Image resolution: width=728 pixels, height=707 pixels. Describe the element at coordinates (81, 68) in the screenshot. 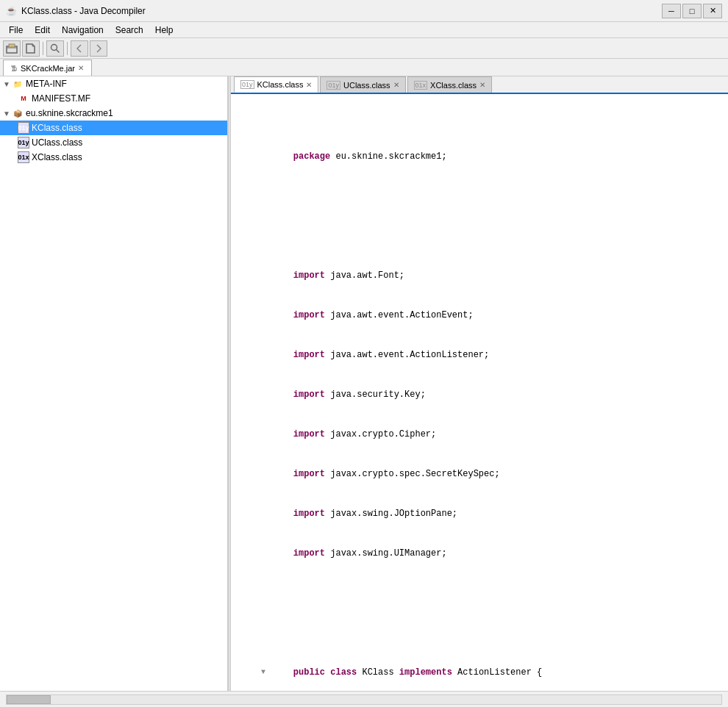

I see `jar-tab-close: ✕` at that location.